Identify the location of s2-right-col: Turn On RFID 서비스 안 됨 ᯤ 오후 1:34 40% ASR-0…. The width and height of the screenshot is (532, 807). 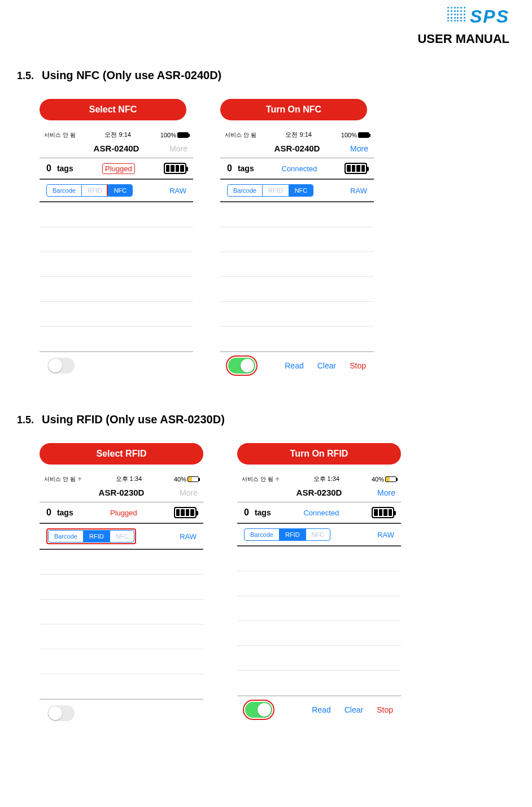
(322, 585).